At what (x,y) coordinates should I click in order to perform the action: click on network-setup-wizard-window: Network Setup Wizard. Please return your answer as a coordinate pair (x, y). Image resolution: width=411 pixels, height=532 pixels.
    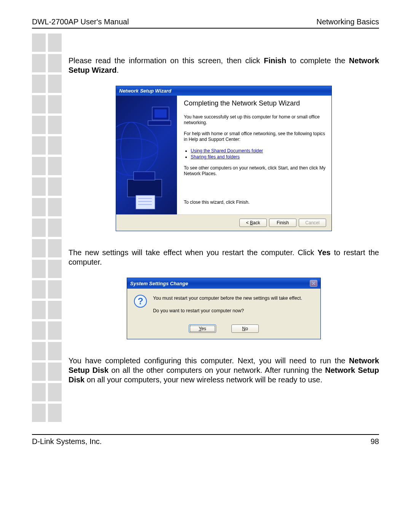
    Looking at the image, I should click on (224, 158).